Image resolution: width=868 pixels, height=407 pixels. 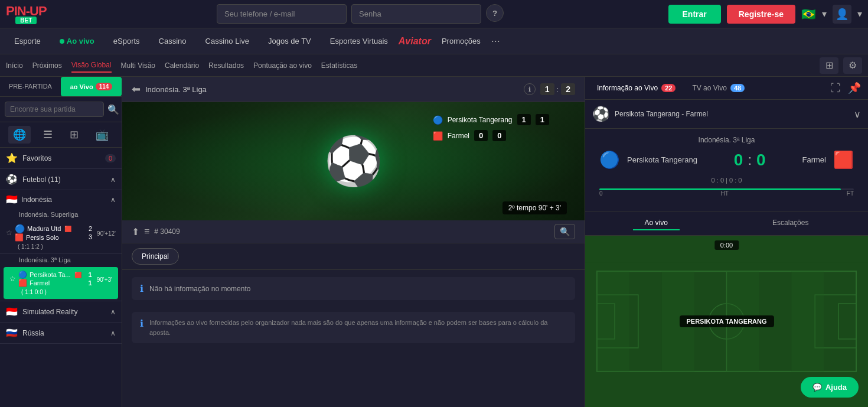 What do you see at coordinates (19, 237) in the screenshot?
I see `team2-shirt-icon: 🟥` at bounding box center [19, 237].